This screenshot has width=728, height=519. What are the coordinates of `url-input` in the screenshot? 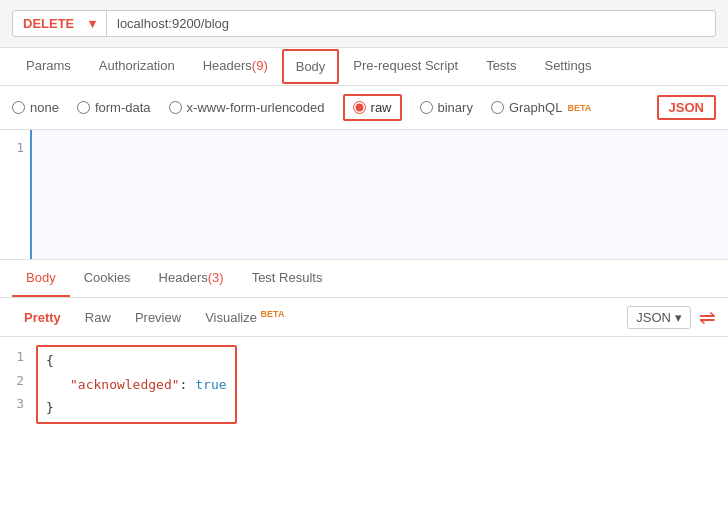 It's located at (412, 24).